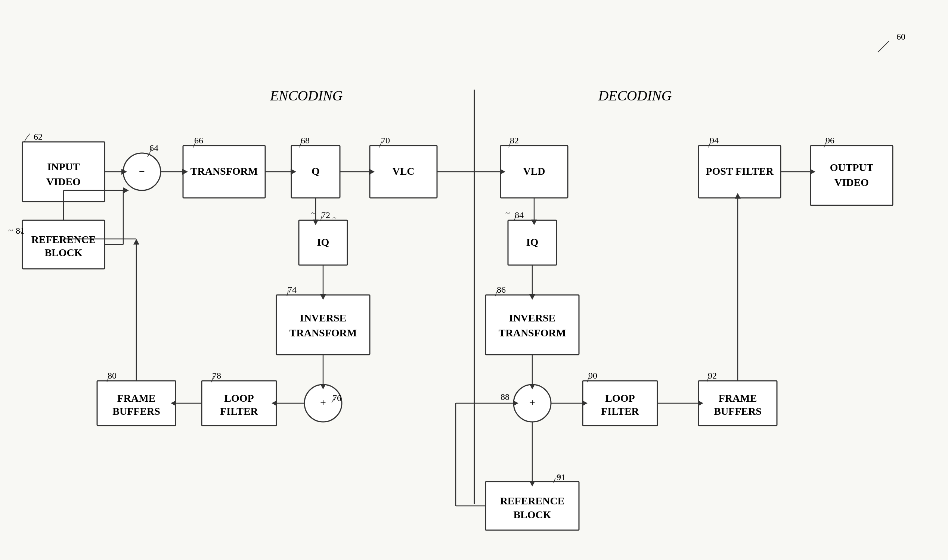  What do you see at coordinates (136, 411) in the screenshot?
I see `frame-buffers-enc-label2: BUFFERS` at bounding box center [136, 411].